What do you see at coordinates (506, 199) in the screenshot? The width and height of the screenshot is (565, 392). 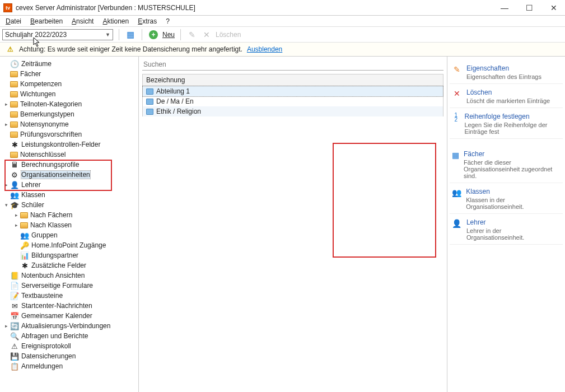 I see `action-klassen: 👥KlassenKlassen in der Organisationseinh…` at bounding box center [506, 199].